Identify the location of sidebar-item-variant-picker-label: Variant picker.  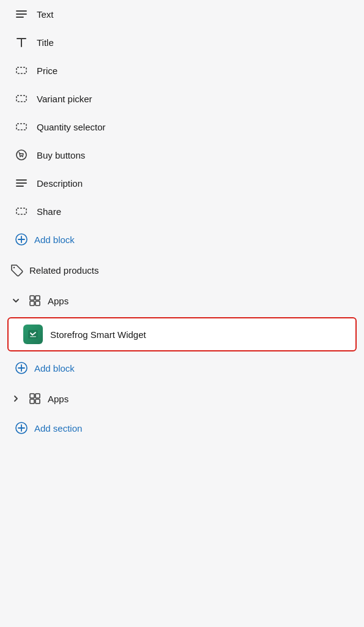
(65, 99).